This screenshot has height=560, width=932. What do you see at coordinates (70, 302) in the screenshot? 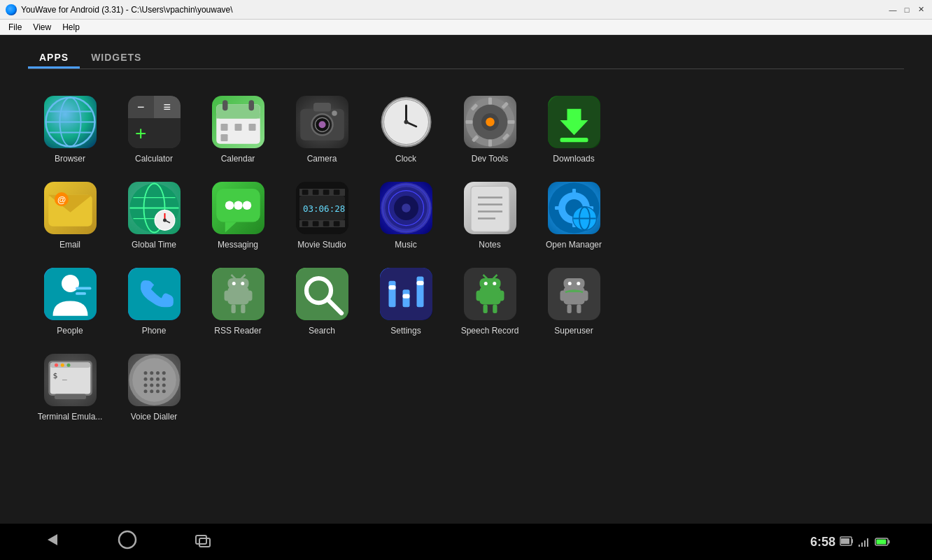
I see `app-people: People` at bounding box center [70, 302].